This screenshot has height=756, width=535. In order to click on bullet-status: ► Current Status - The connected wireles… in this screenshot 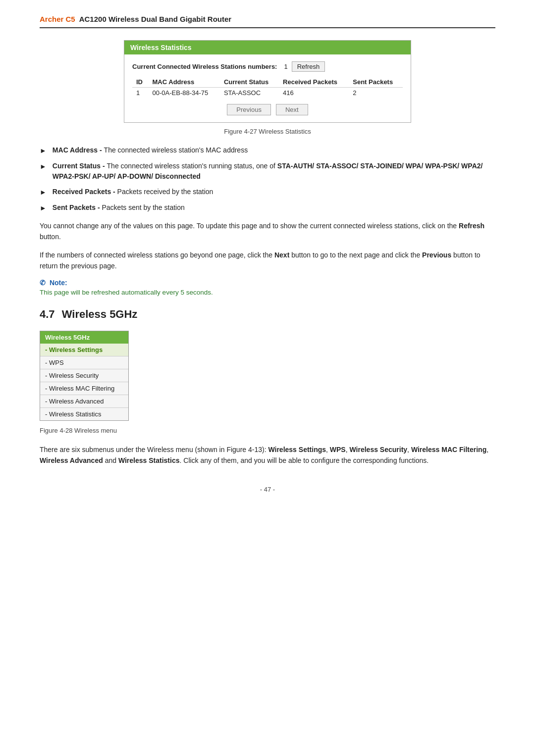, I will do `click(268, 171)`.